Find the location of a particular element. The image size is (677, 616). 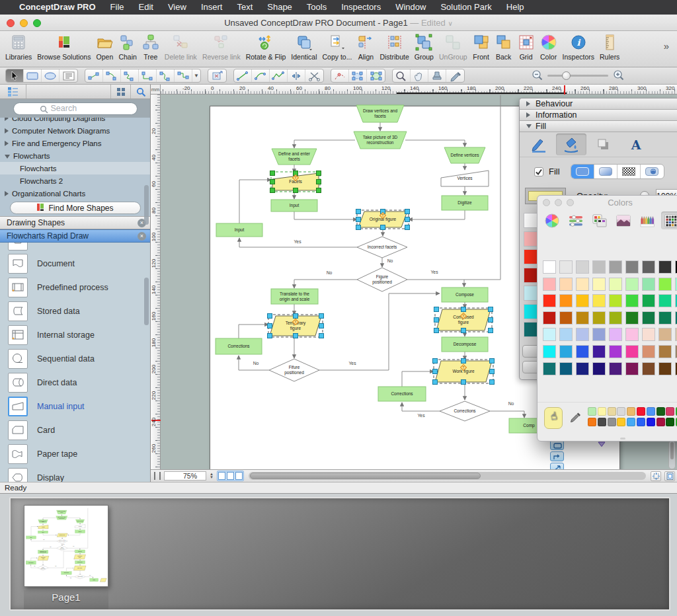

page-view-button is located at coordinates (230, 476).